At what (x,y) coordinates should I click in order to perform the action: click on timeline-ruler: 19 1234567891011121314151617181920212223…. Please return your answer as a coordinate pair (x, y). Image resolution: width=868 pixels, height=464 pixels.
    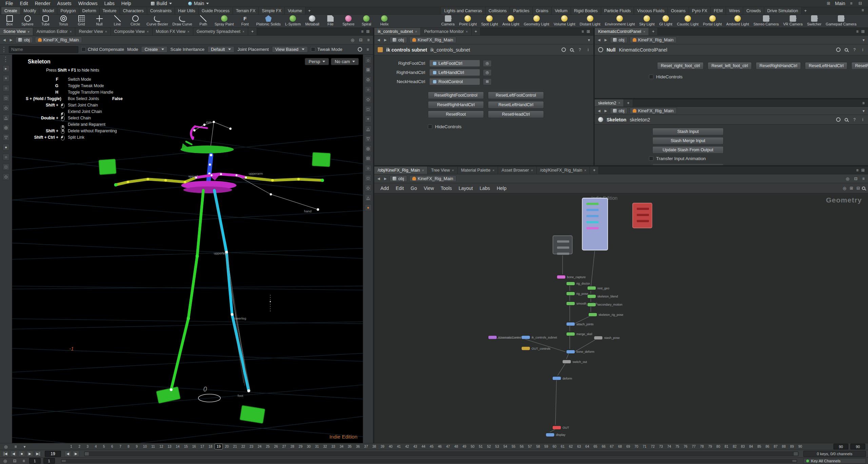
    Looking at the image, I should click on (436, 446).